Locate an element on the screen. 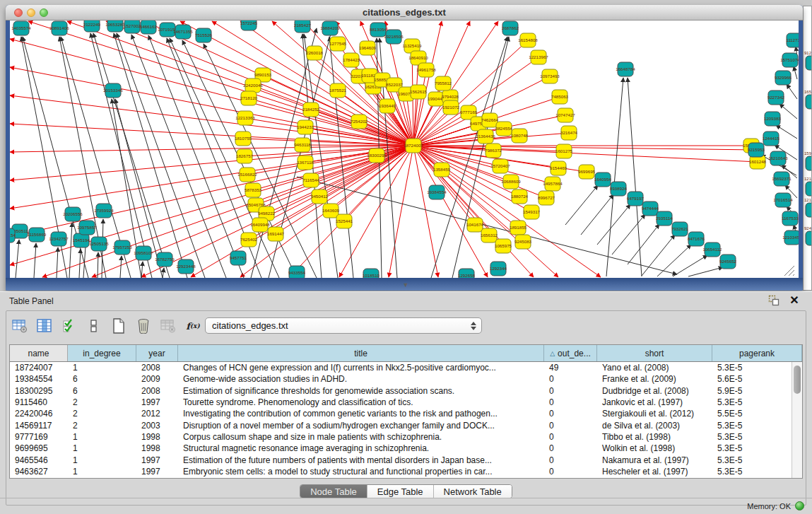  sort-ascending-icon: △ is located at coordinates (553, 354).